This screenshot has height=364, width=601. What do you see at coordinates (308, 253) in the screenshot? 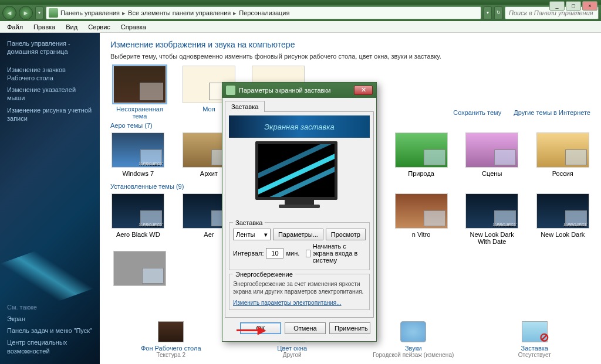
I see `logon-checkbox` at bounding box center [308, 253].